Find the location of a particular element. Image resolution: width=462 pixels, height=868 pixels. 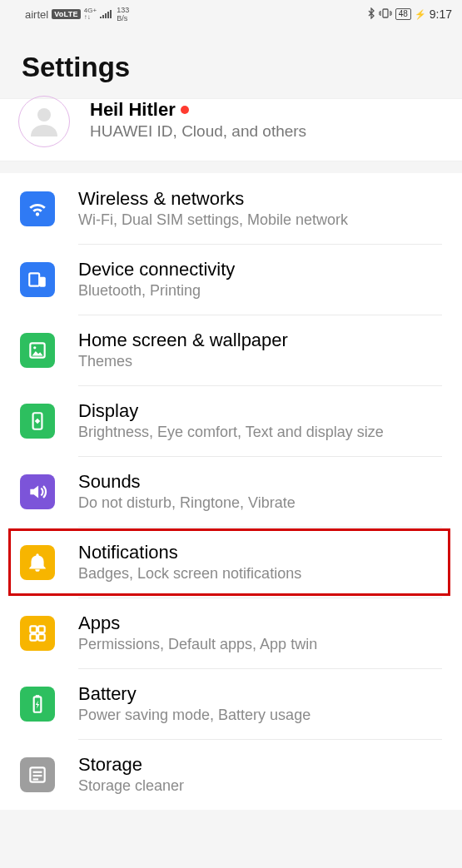

row-notifications: Notifications Badges, Lock screen notifi… is located at coordinates (231, 563).